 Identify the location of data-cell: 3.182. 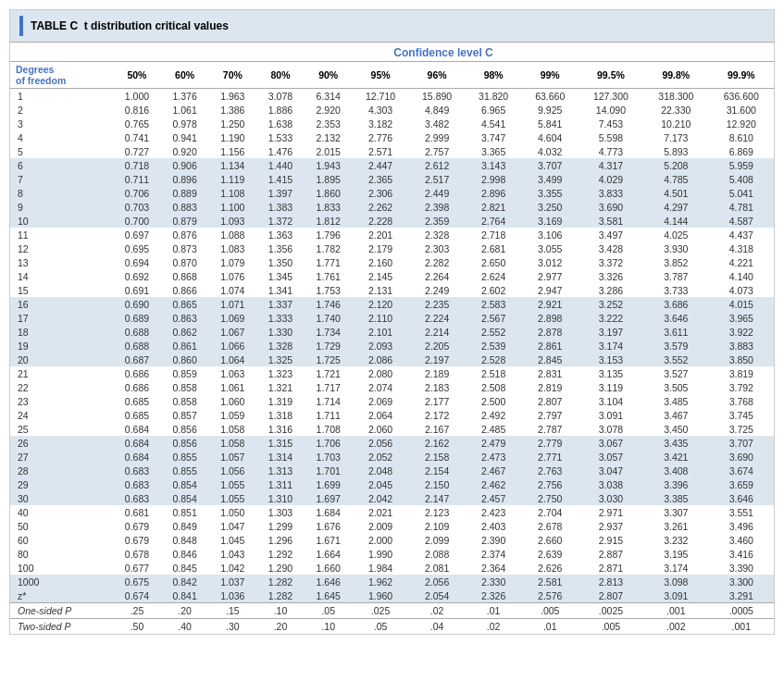
(381, 124).